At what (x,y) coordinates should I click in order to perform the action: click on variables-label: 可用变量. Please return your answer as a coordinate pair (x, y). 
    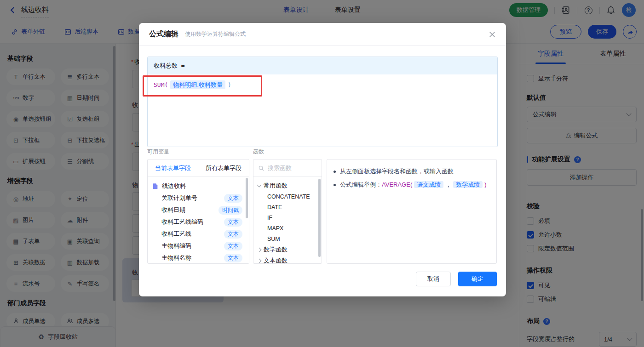
    Looking at the image, I should click on (158, 152).